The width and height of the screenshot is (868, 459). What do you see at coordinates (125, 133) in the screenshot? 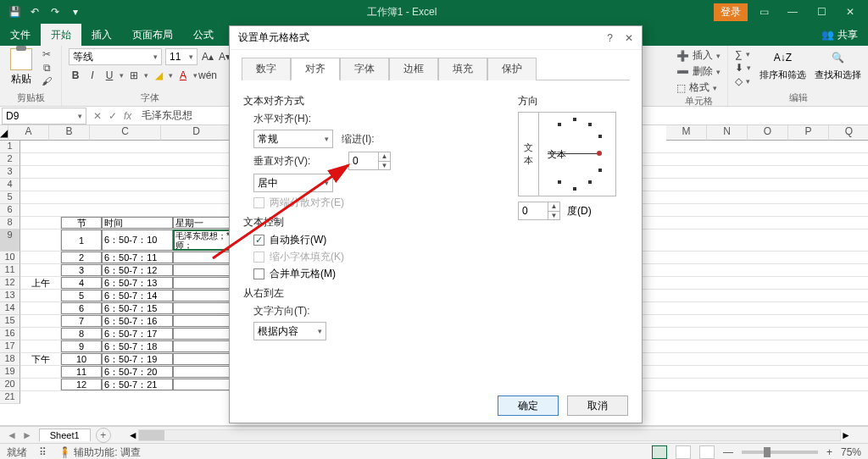
I see `col-header: C` at bounding box center [125, 133].